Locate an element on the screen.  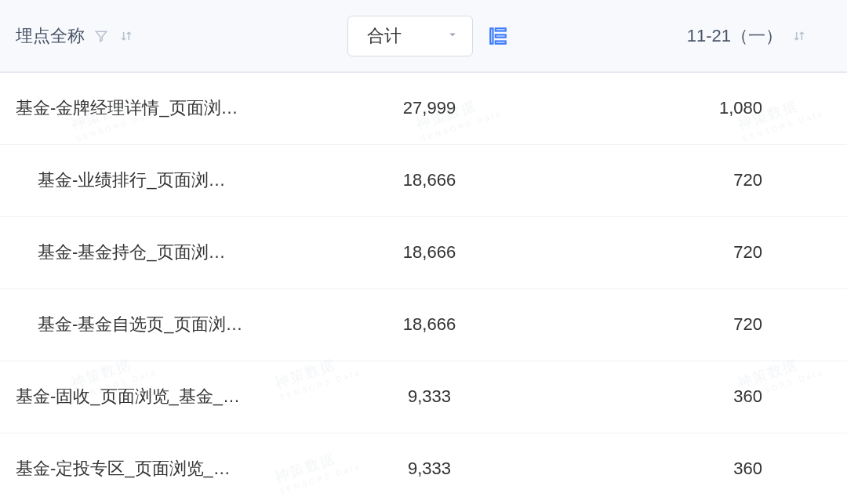
table-row: 基金-固收_页面浏览_基金_…9,333360 is located at coordinates (424, 397).